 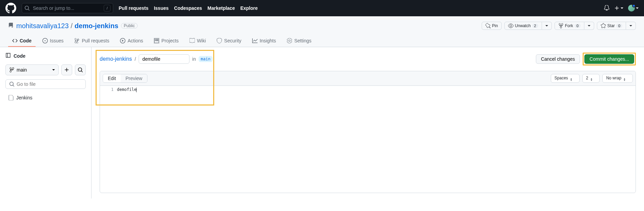 I want to click on header-nav: Pull requests Issues Codespaces Marketpl…, so click(x=188, y=8).